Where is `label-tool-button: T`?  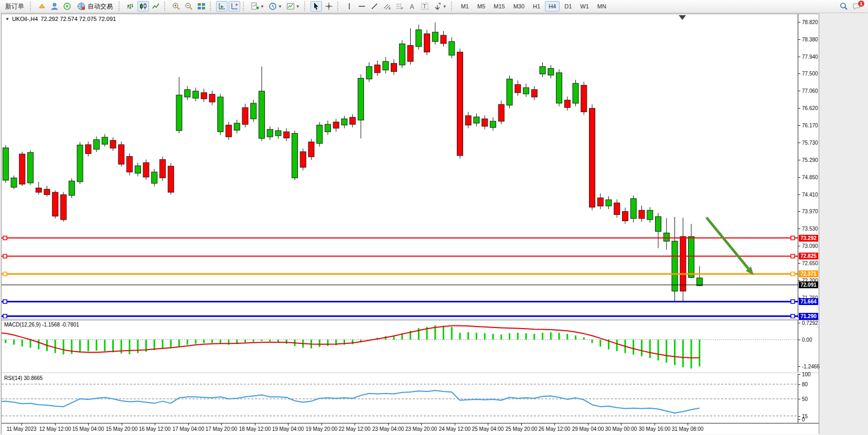 label-tool-button: T is located at coordinates (425, 6).